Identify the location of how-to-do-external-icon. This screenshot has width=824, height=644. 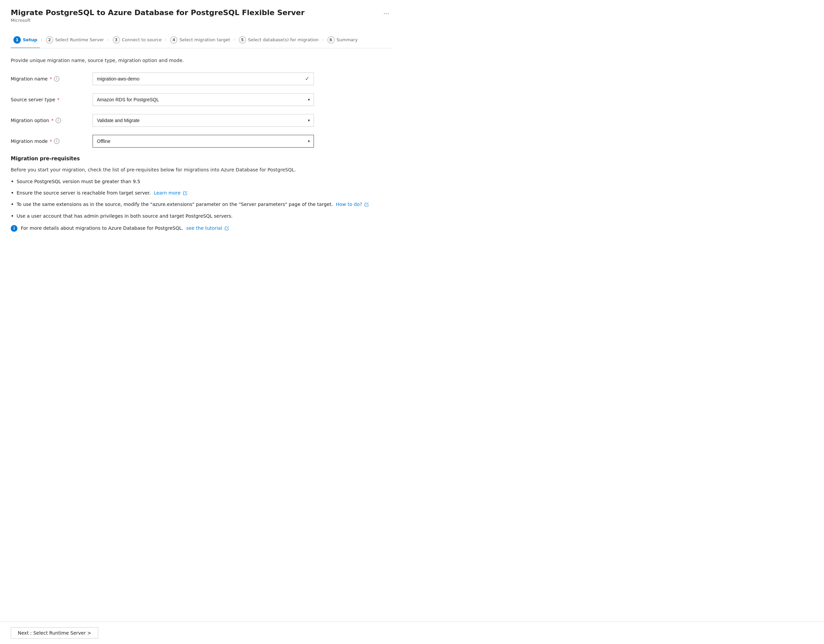
(367, 204).